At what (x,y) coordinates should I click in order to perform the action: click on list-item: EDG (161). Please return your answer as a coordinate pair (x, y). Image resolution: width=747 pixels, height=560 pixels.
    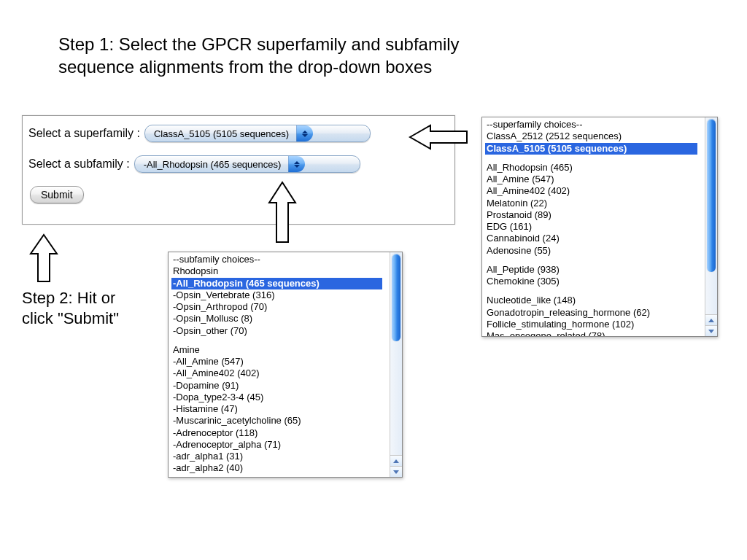
    Looking at the image, I should click on (591, 227).